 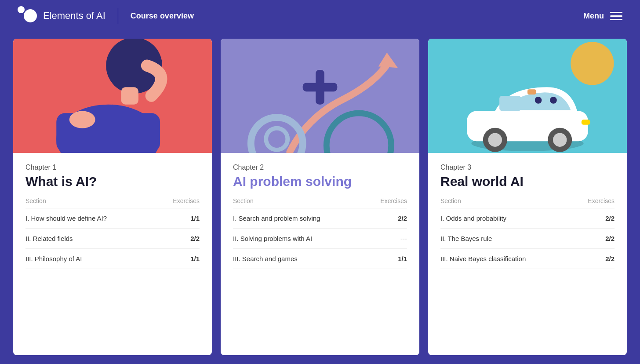 What do you see at coordinates (320, 181) in the screenshot?
I see `chapter-2-title: AI problem solving` at bounding box center [320, 181].